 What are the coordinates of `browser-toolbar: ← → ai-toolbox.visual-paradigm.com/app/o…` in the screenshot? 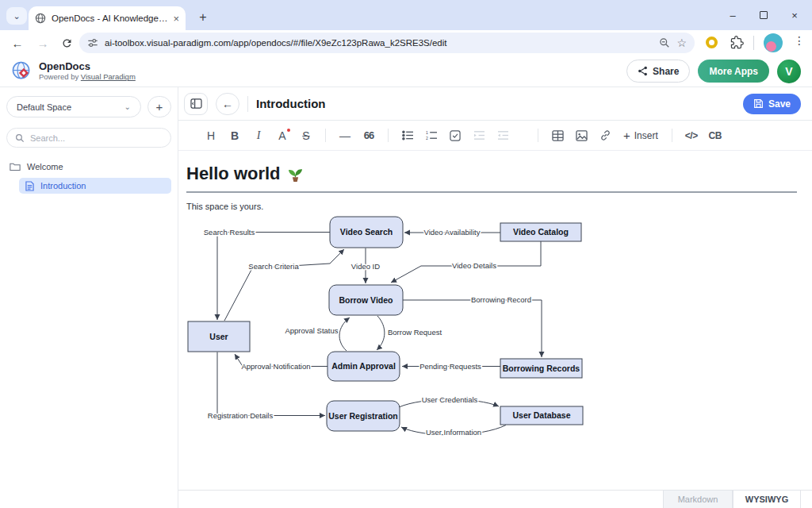 It's located at (406, 43).